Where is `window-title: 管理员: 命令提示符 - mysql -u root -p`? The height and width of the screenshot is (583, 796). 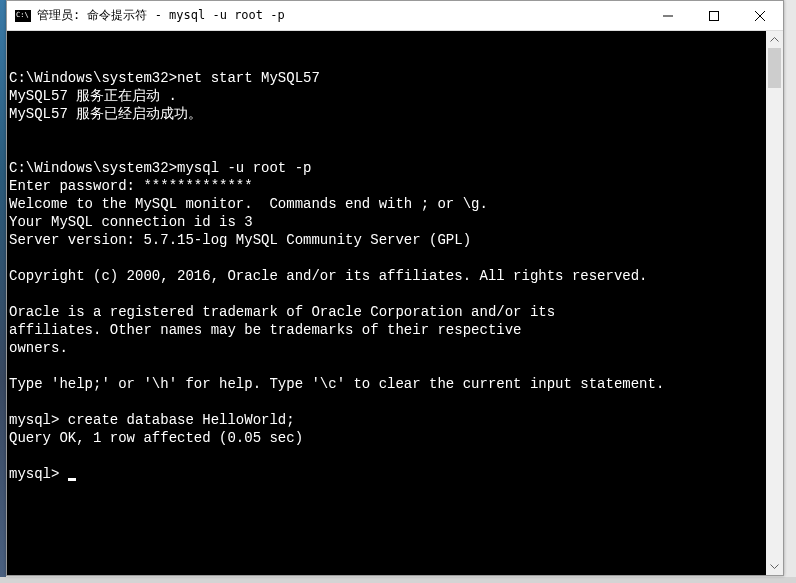
window-title: 管理员: 命令提示符 - mysql -u root -p is located at coordinates (341, 16).